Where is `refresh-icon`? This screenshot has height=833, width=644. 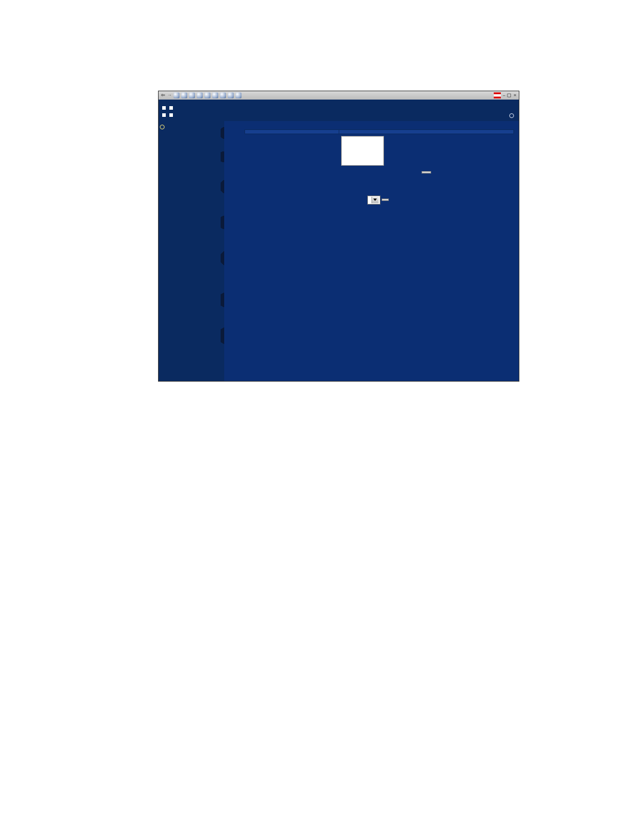
refresh-icon is located at coordinates (184, 95).